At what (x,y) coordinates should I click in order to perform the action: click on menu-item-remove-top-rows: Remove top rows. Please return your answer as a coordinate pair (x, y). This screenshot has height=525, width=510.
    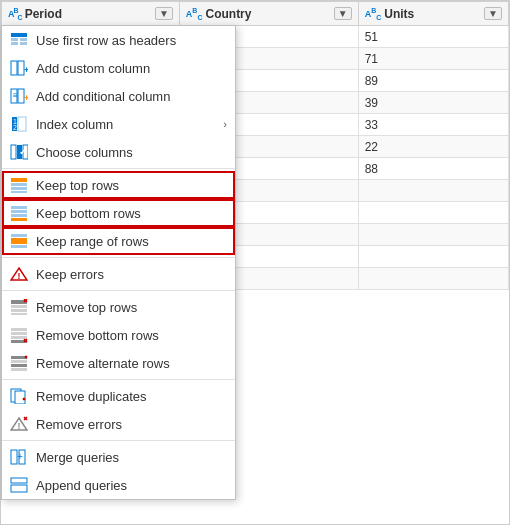
    Looking at the image, I should click on (118, 307).